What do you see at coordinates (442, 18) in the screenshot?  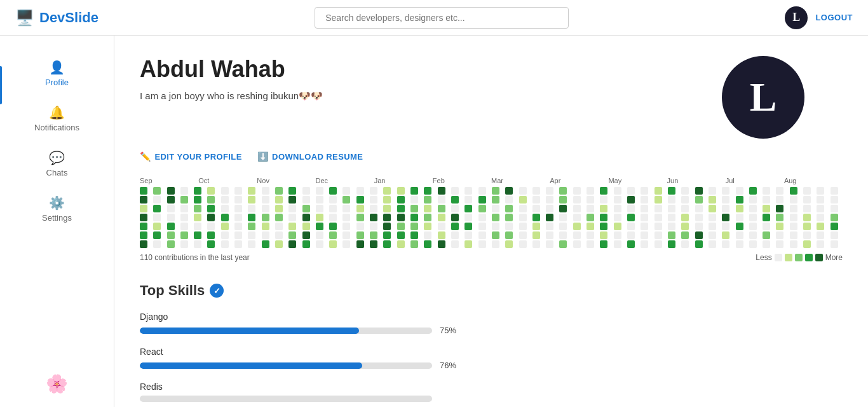 I see `search-input` at bounding box center [442, 18].